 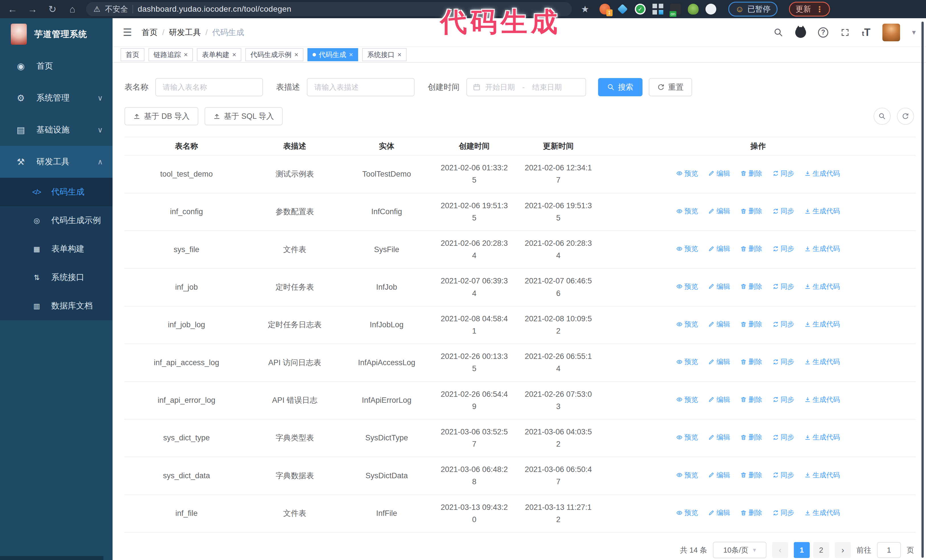 I want to click on import-sql-button: 基于 SQL 导入, so click(x=244, y=116).